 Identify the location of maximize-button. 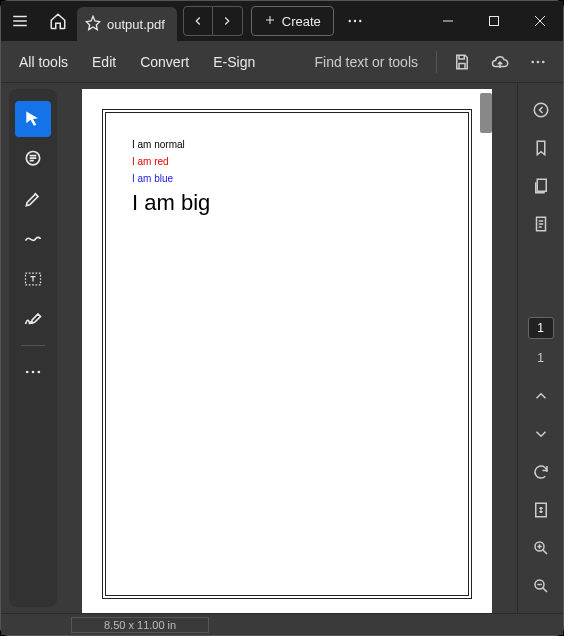
(494, 21).